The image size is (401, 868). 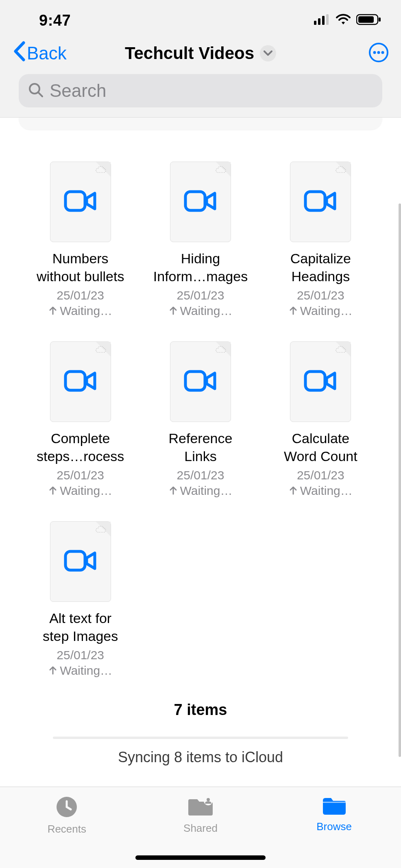 What do you see at coordinates (322, 20) in the screenshot?
I see `cellular-icon` at bounding box center [322, 20].